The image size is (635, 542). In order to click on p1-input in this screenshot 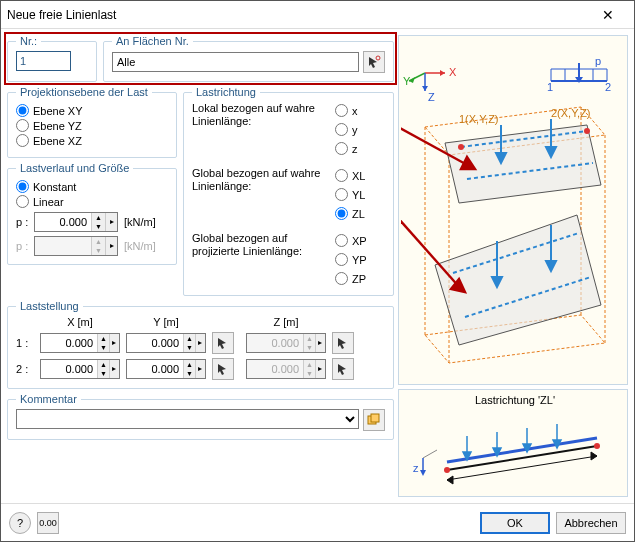, I will do `click(63, 222)`.